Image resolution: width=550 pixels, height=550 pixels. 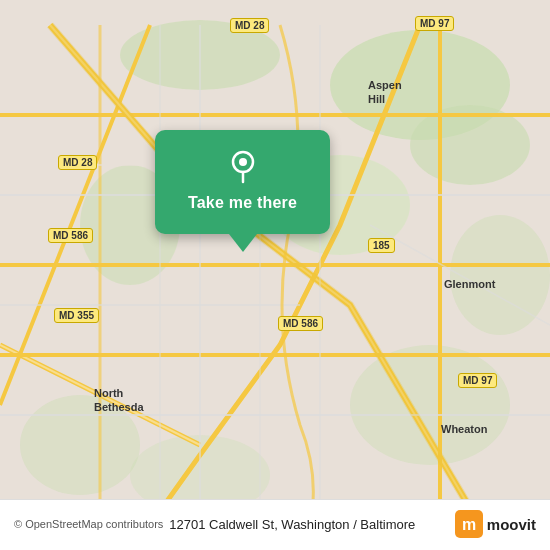 What do you see at coordinates (496, 524) in the screenshot?
I see `moovit-logo: m moovit` at bounding box center [496, 524].